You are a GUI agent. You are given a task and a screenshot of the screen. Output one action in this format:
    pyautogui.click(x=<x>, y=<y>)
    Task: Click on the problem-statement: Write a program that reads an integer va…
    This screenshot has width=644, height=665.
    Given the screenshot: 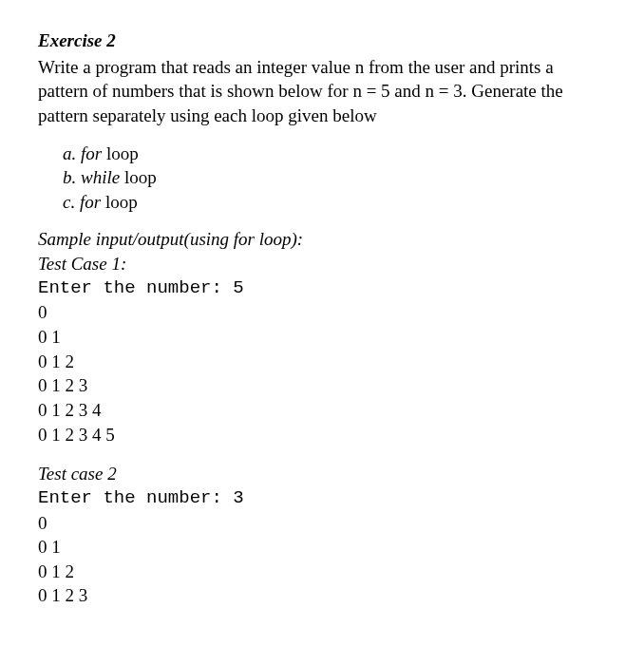 What is the action you would take?
    pyautogui.click(x=322, y=91)
    